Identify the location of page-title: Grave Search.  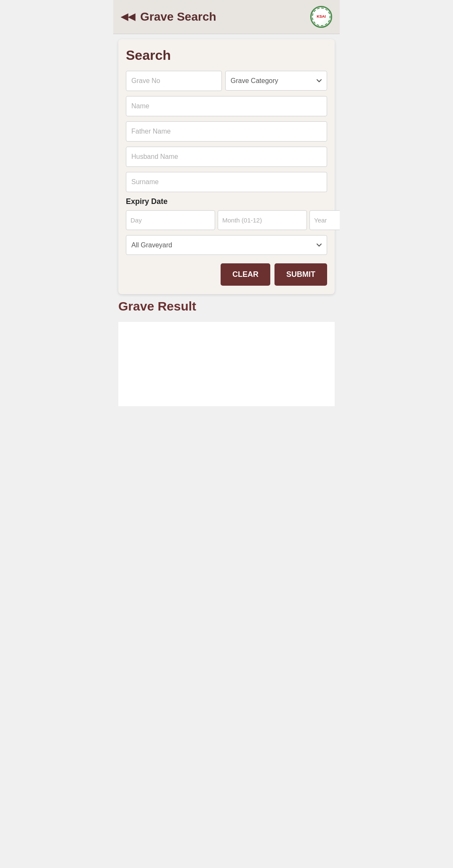
(179, 17).